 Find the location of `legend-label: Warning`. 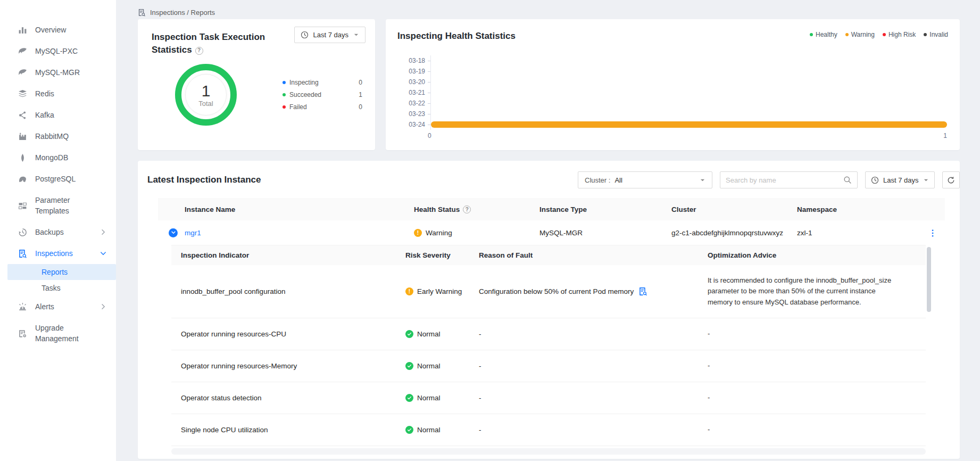

legend-label: Warning is located at coordinates (863, 35).